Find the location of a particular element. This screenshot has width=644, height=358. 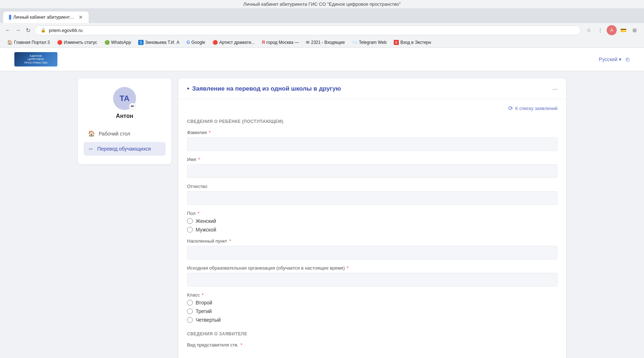

page-title: Заявление на перевод из одной школы в др… is located at coordinates (266, 89).